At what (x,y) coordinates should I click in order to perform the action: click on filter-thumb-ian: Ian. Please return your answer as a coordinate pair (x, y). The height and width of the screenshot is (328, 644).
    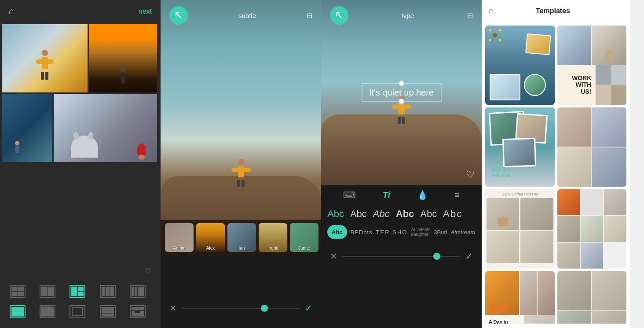
    Looking at the image, I should click on (242, 238).